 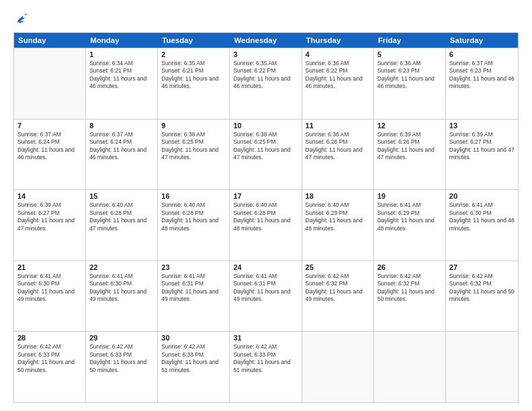 I want to click on day-number: 30, so click(x=193, y=338).